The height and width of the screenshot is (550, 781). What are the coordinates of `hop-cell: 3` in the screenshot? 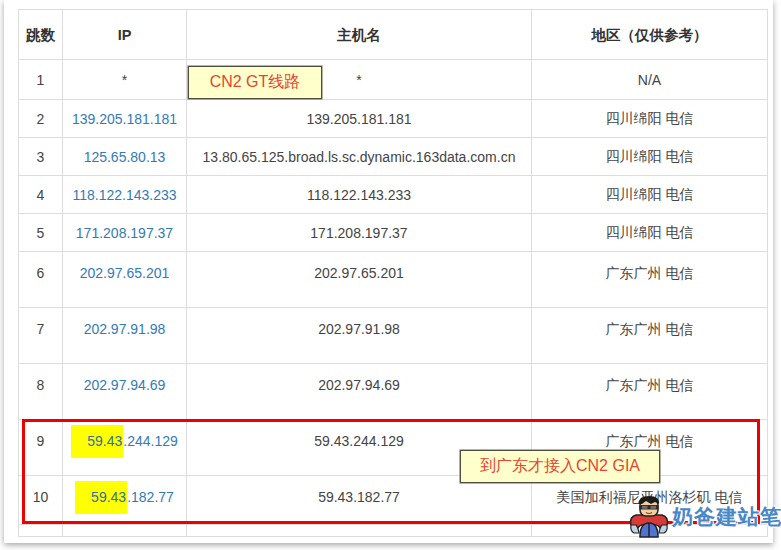 It's located at (41, 157).